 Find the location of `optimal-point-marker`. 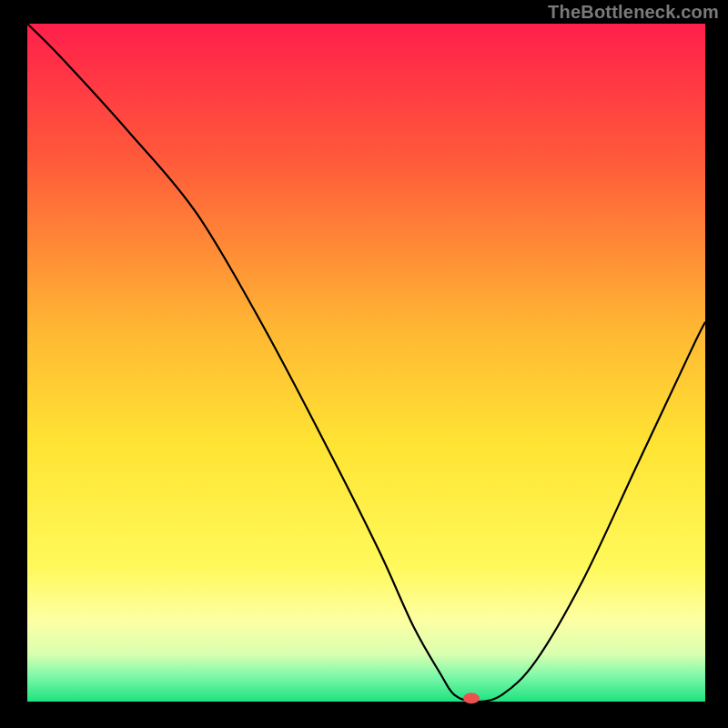

optimal-point-marker is located at coordinates (471, 698).